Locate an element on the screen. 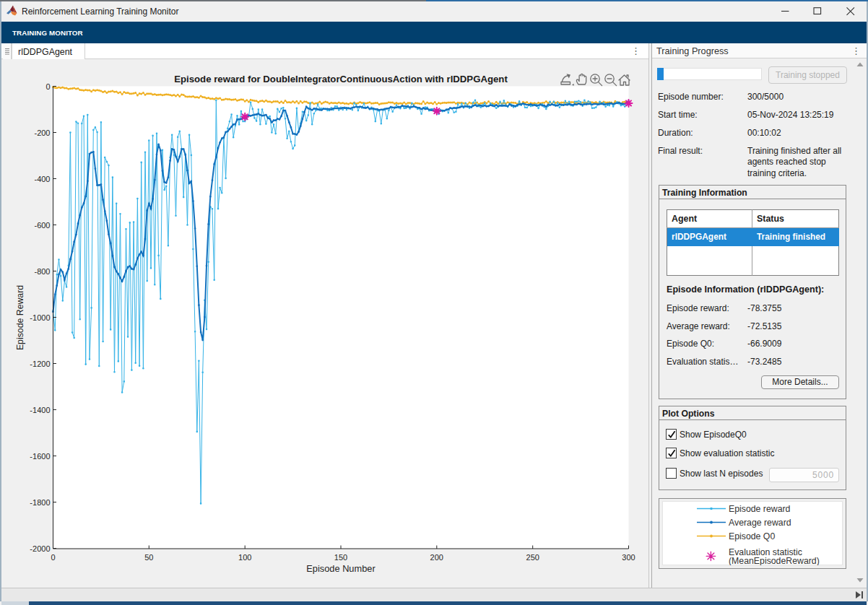 Image resolution: width=868 pixels, height=605 pixels. svg-text: -2000 is located at coordinates (40, 549).